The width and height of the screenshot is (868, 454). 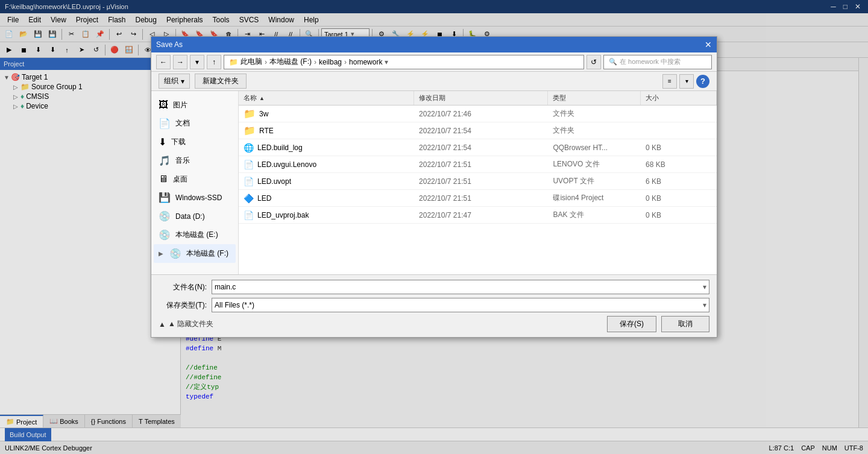 What do you see at coordinates (594, 62) in the screenshot?
I see `refresh-btn: ↺` at bounding box center [594, 62].